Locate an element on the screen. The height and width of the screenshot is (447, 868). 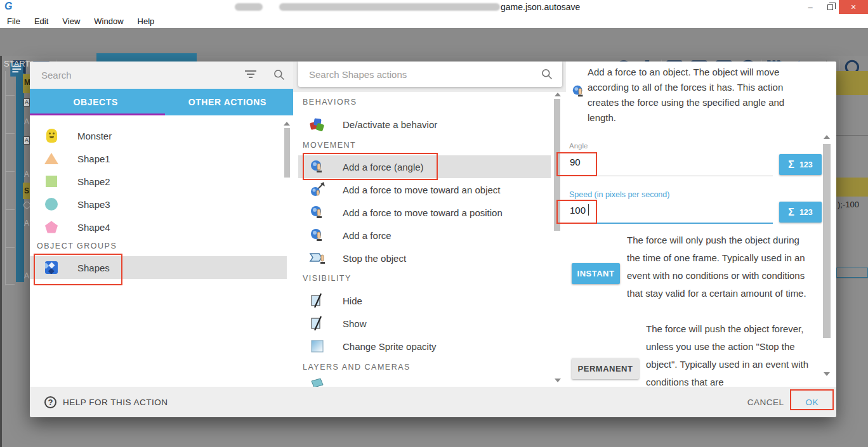
object-label: Shape2 is located at coordinates (94, 181).